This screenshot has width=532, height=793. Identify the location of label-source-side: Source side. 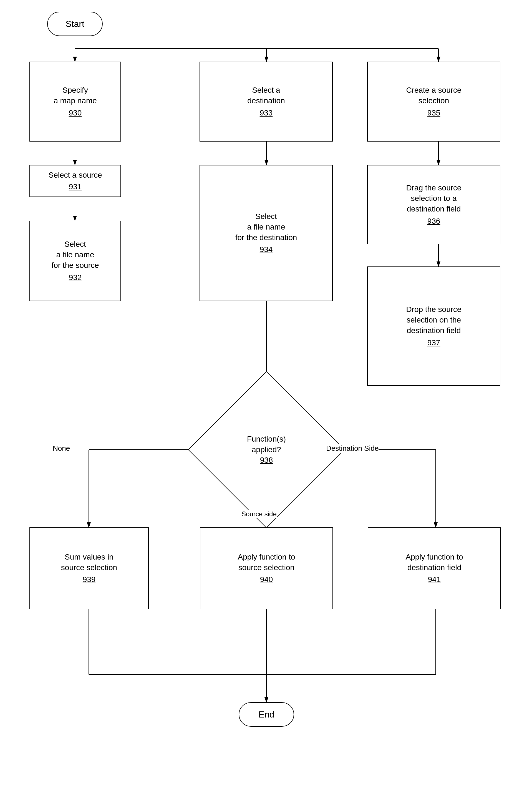
(259, 514).